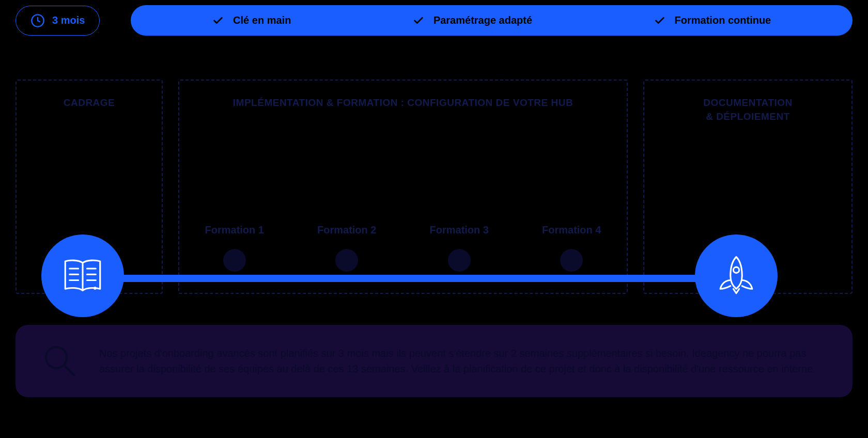  What do you see at coordinates (571, 230) in the screenshot?
I see `formation-label: Formation 4` at bounding box center [571, 230].